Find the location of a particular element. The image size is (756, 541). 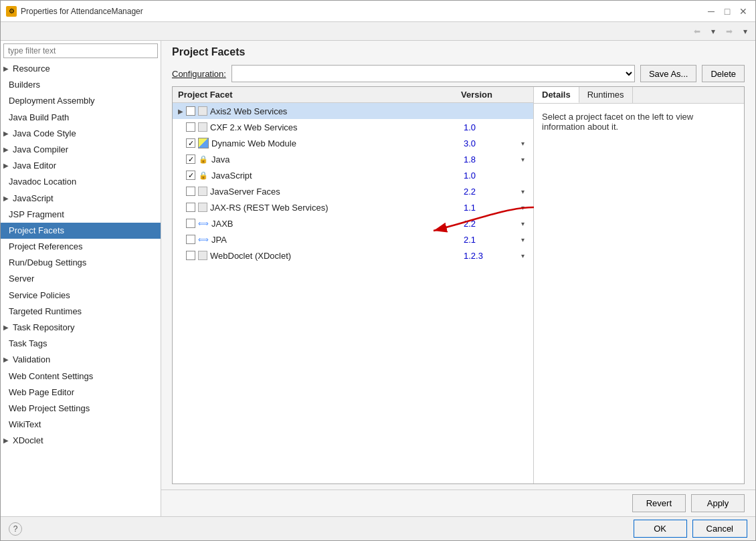

sidebar-item-label: Project References is located at coordinates (45, 247).